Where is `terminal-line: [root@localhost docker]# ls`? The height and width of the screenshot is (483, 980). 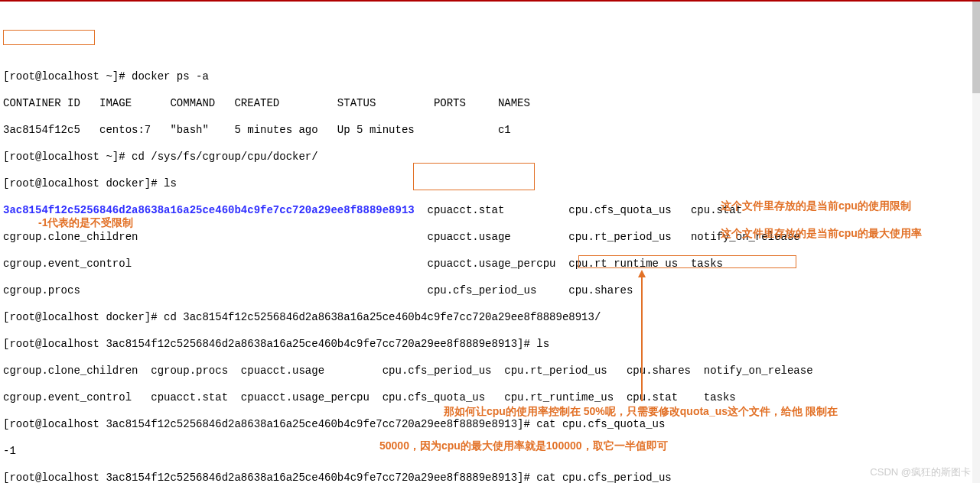
terminal-line: [root@localhost docker]# ls is located at coordinates (490, 184).